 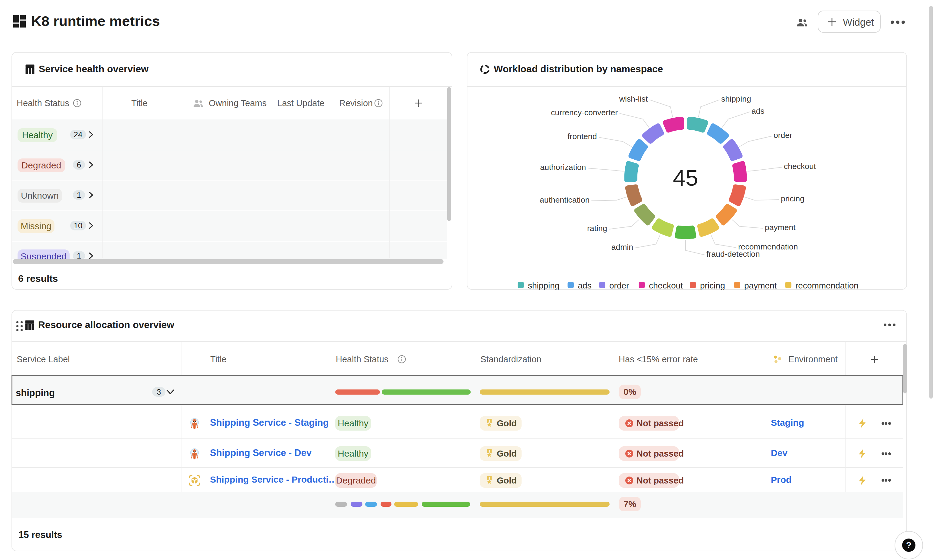 What do you see at coordinates (793, 198) in the screenshot?
I see `svg-text: pricing` at bounding box center [793, 198].